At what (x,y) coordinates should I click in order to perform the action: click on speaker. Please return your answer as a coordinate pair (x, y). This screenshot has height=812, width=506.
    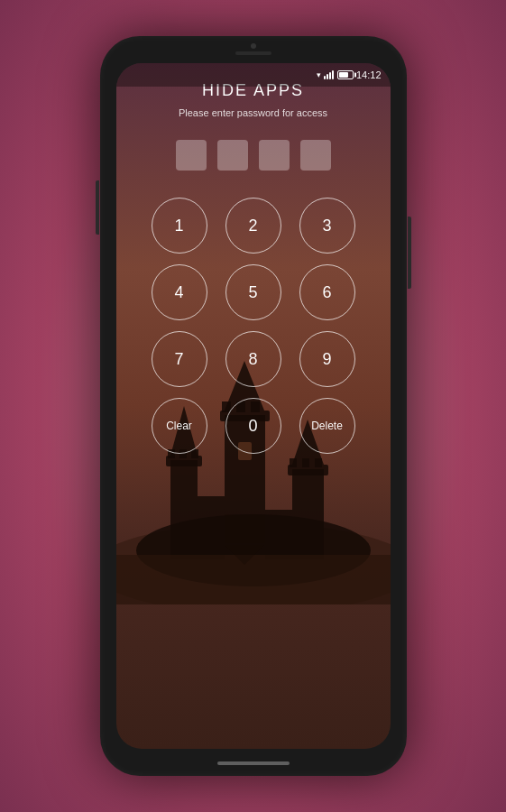
    Looking at the image, I should click on (253, 53).